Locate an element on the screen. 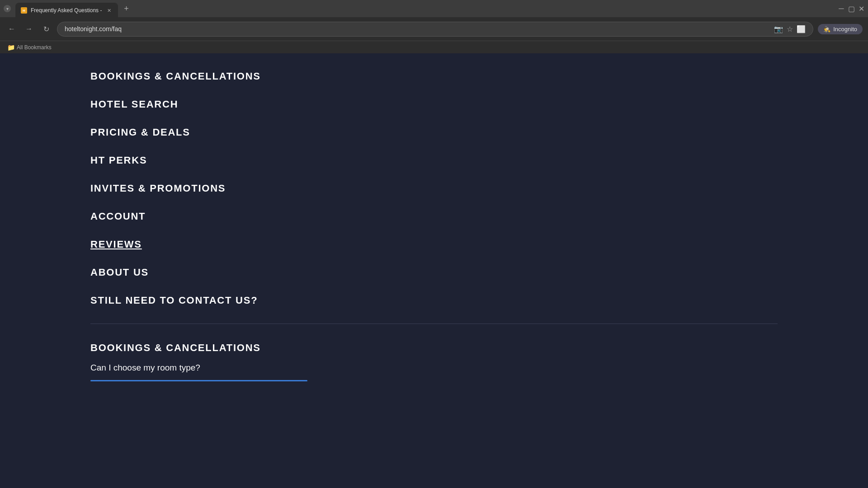 This screenshot has height=488, width=868. browser-tab: H Frequently Asked Questions - ✕ is located at coordinates (67, 10).